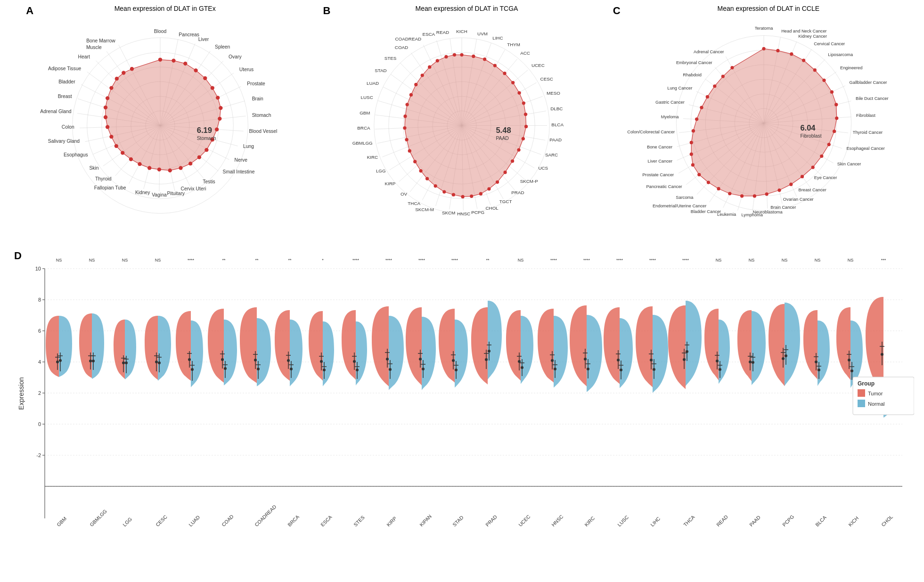  I want to click on svg-text: Adrenal Gland, so click(56, 111).